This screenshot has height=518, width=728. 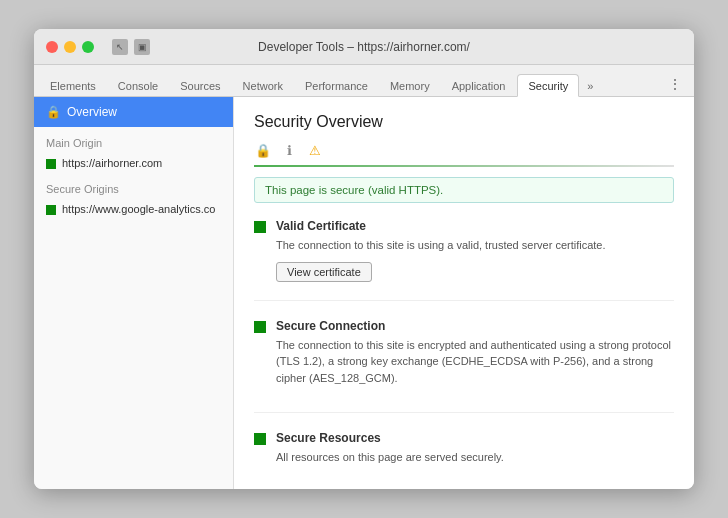 What do you see at coordinates (260, 327) in the screenshot?
I see `conn-status-icon` at bounding box center [260, 327].